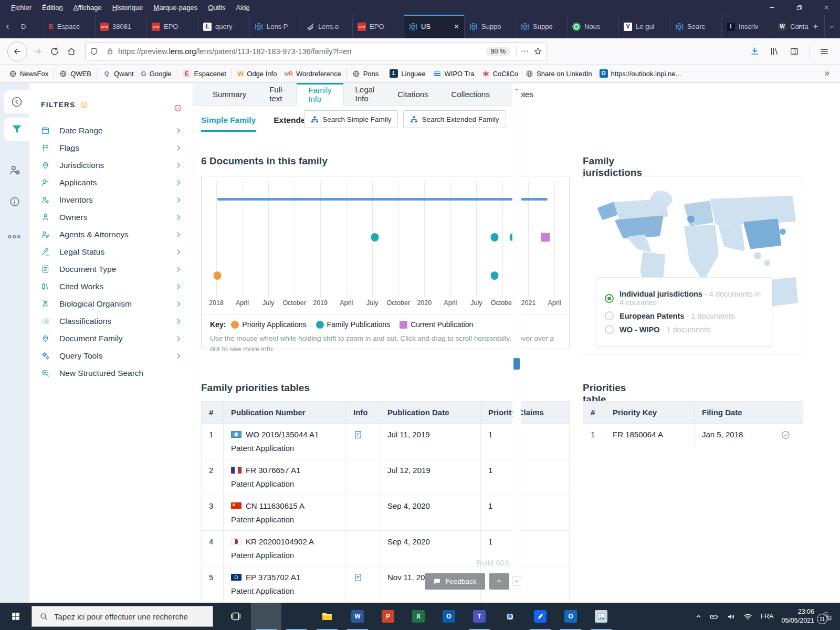 The width and height of the screenshot is (840, 630). What do you see at coordinates (435, 26) in the screenshot?
I see `browser-tab-us: US` at bounding box center [435, 26].